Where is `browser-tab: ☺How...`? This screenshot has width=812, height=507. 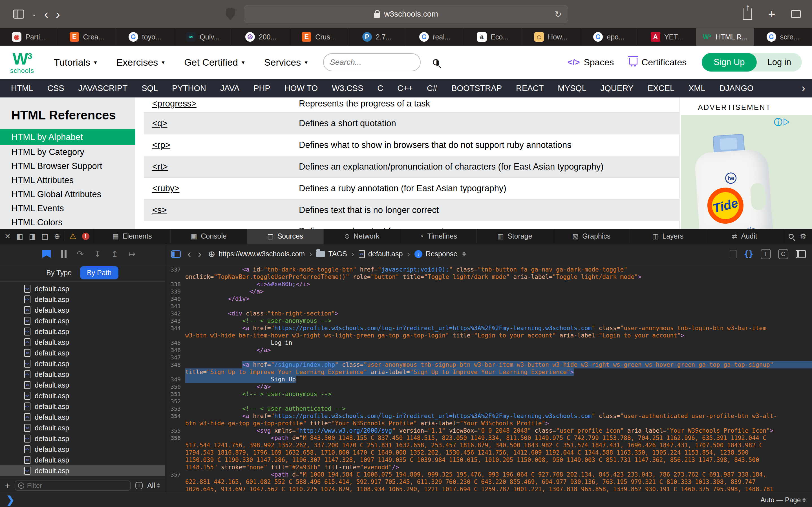
browser-tab: ☺How... is located at coordinates (551, 37).